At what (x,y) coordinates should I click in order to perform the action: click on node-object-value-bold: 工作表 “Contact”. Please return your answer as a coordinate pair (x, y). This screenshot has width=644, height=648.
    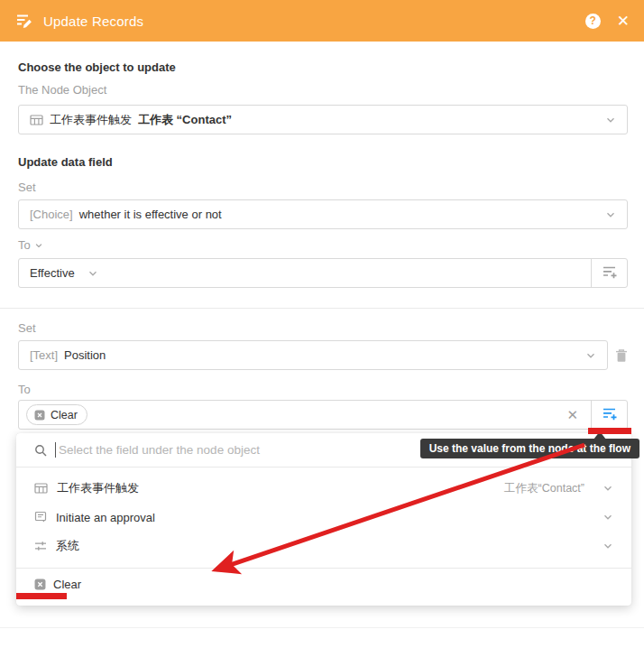
    Looking at the image, I should click on (185, 120).